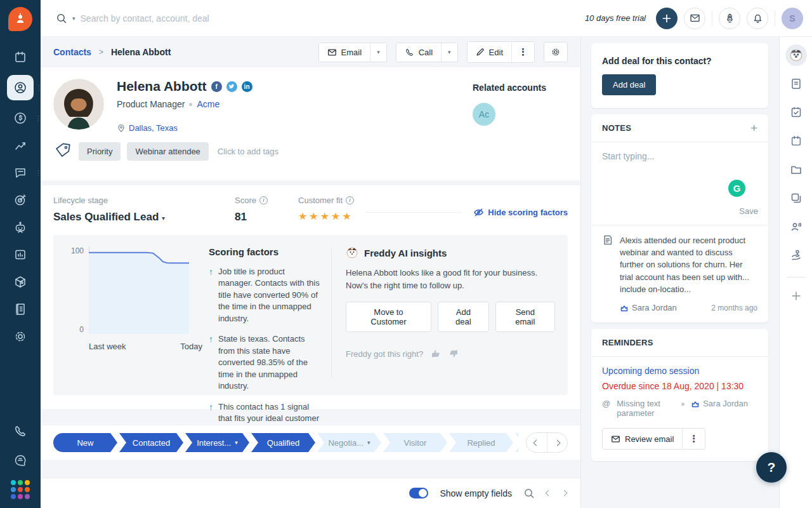  What do you see at coordinates (100, 151) in the screenshot?
I see `tag-chip: Priority` at bounding box center [100, 151].